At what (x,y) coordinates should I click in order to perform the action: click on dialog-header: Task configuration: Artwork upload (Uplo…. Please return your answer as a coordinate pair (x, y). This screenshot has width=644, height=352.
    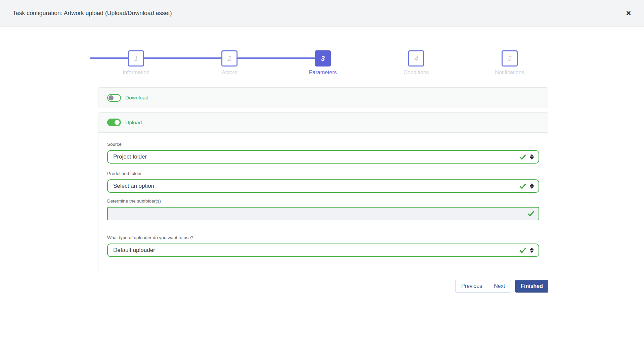
    Looking at the image, I should click on (322, 13).